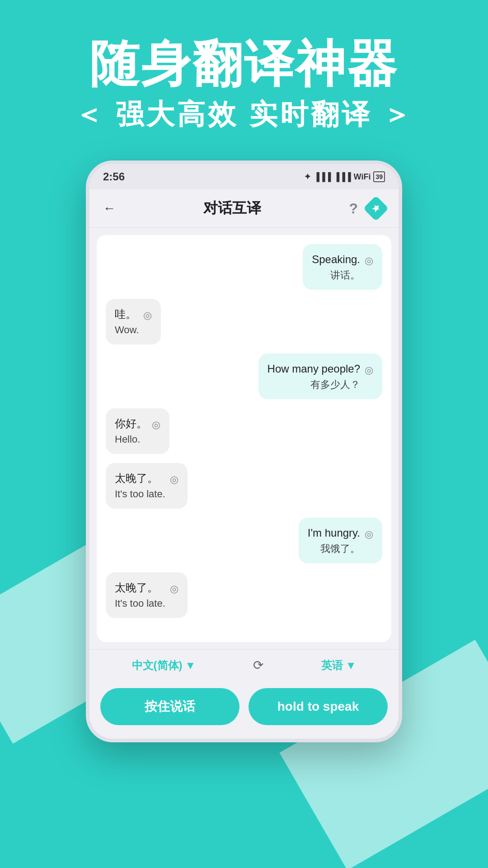 This screenshot has height=868, width=488. Describe the element at coordinates (244, 114) in the screenshot. I see `app-title-sub: ＜ 强大高效 实时翻译 ＞` at that location.